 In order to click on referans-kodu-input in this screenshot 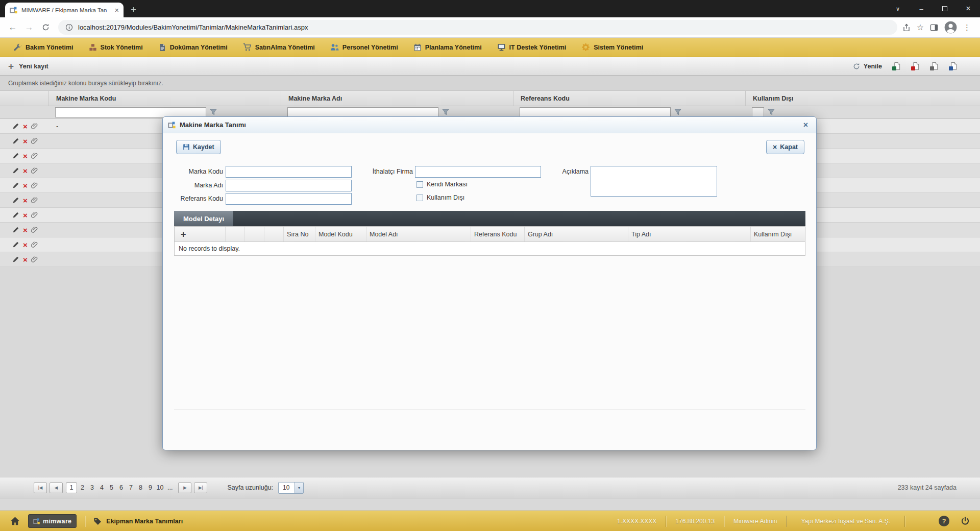, I will do `click(289, 199)`.